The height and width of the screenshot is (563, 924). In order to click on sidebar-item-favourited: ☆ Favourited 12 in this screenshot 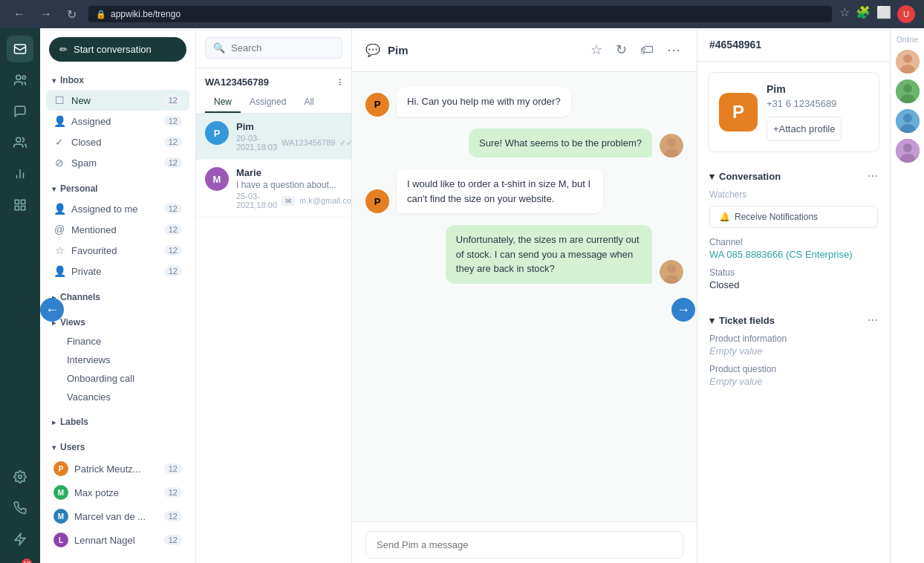, I will do `click(117, 250)`.